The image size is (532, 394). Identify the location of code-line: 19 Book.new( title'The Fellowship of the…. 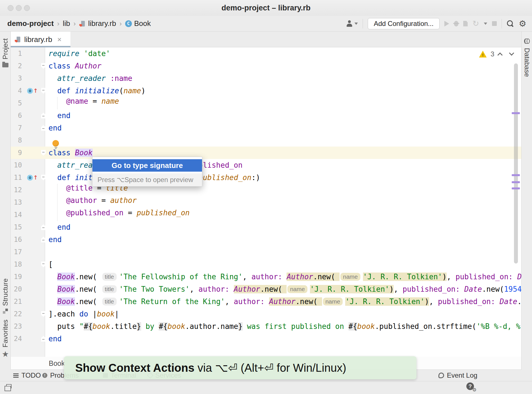
(266, 277).